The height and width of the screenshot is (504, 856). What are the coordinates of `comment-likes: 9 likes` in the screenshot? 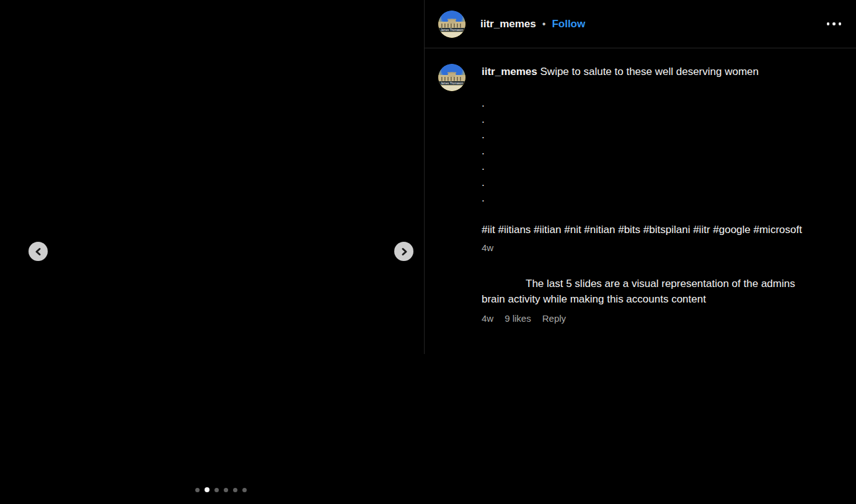 It's located at (518, 319).